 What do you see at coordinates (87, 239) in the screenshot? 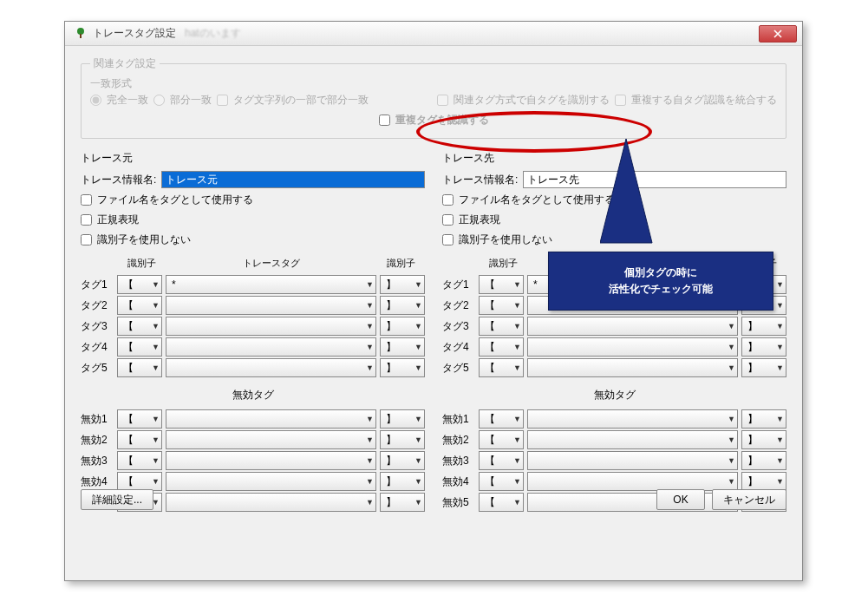
I see `source-chk-no-ident-input` at bounding box center [87, 239].